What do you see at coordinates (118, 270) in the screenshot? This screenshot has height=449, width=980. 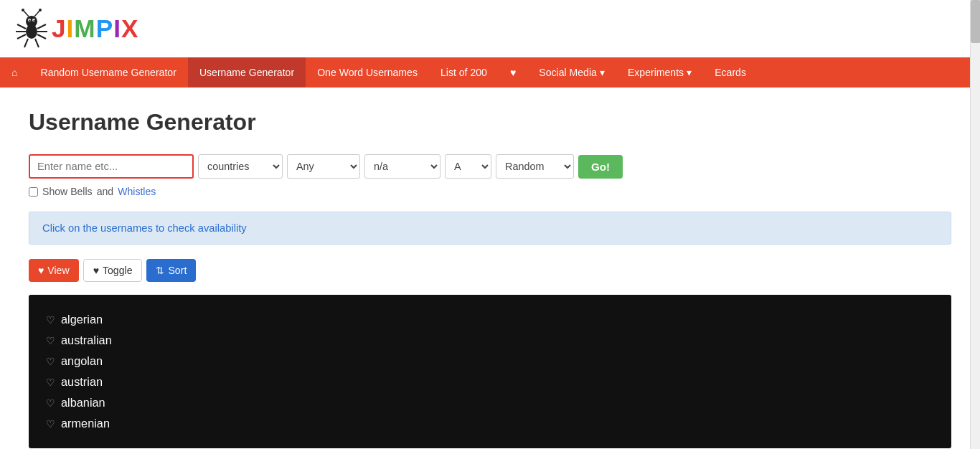 I see `toggle-label: Toggle` at bounding box center [118, 270].